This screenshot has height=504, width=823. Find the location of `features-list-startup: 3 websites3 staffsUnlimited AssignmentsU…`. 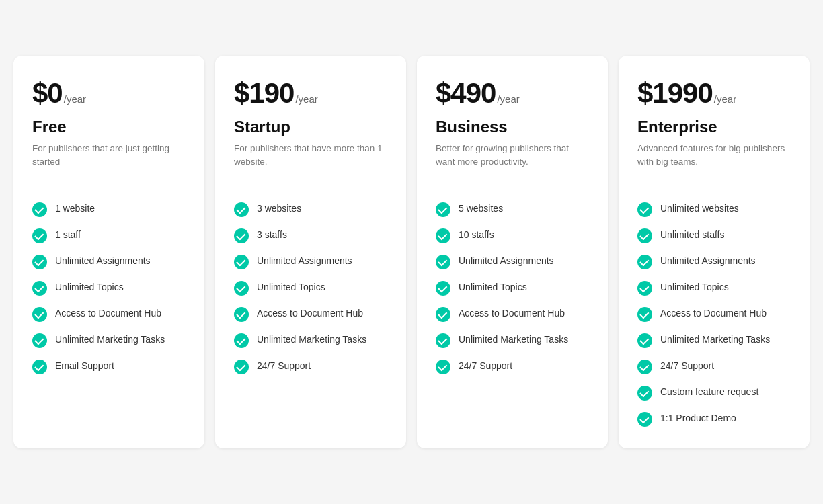

features-list-startup: 3 websites3 staffsUnlimited AssignmentsU… is located at coordinates (311, 288).